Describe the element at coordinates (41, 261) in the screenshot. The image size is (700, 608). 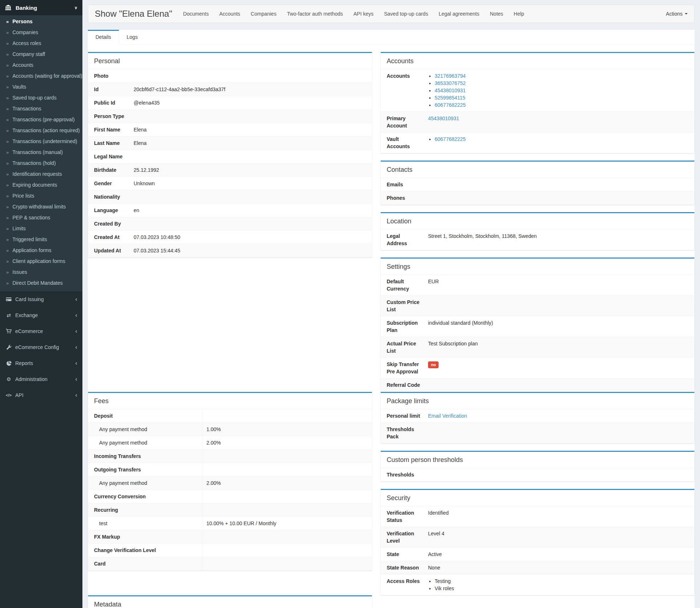
I see `sidebar-item-client-application-forms: »Client application forms` at that location.